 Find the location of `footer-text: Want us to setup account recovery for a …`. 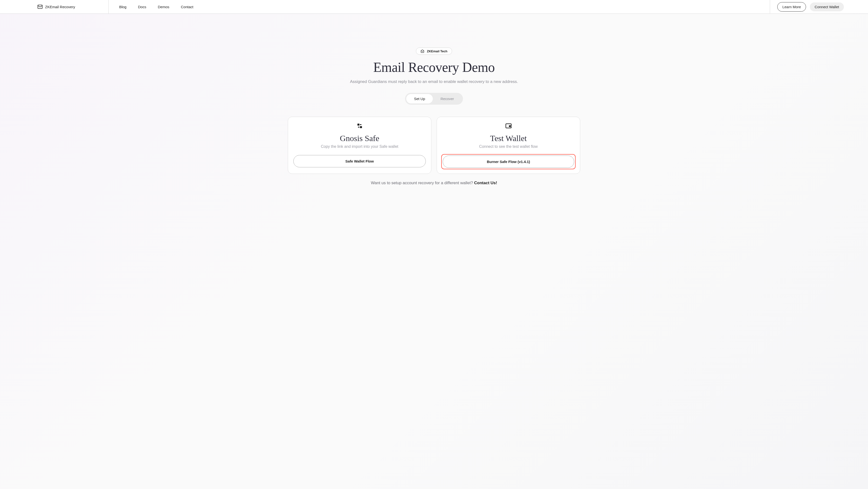

footer-text: Want us to setup account recovery for a … is located at coordinates (434, 183).